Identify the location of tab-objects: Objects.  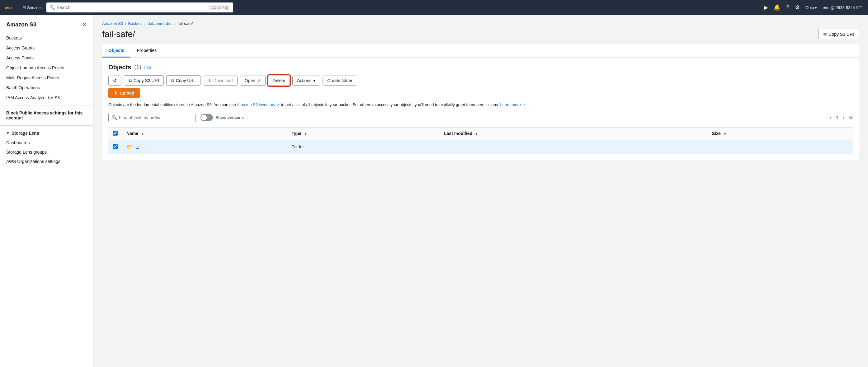
(116, 51).